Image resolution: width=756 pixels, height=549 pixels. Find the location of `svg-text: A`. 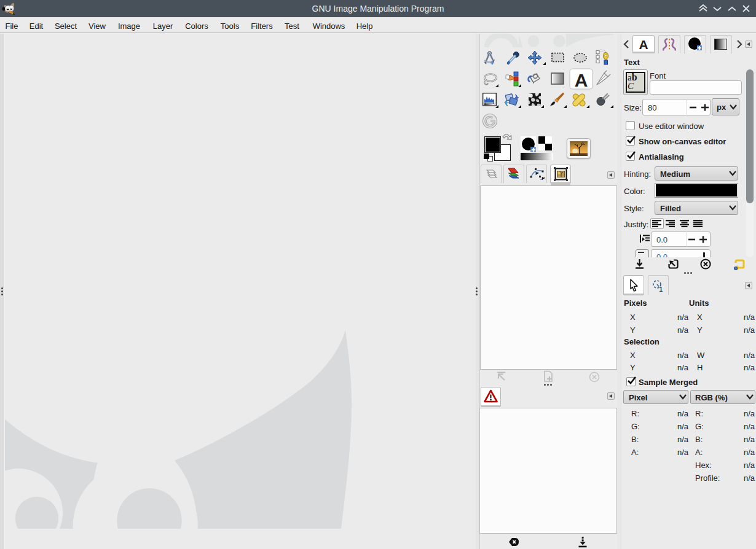

svg-text: A is located at coordinates (581, 80).